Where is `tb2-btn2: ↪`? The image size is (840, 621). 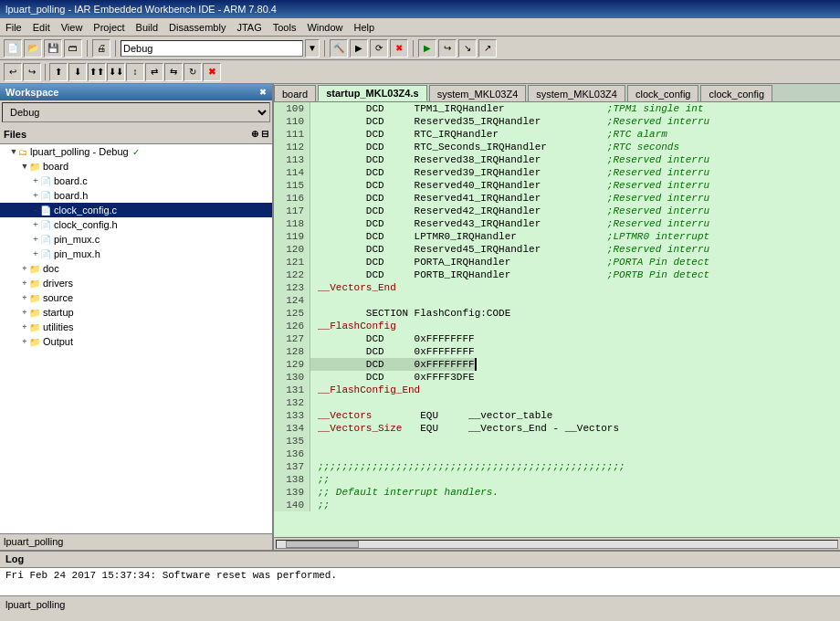
tb2-btn2: ↪ is located at coordinates (32, 72).